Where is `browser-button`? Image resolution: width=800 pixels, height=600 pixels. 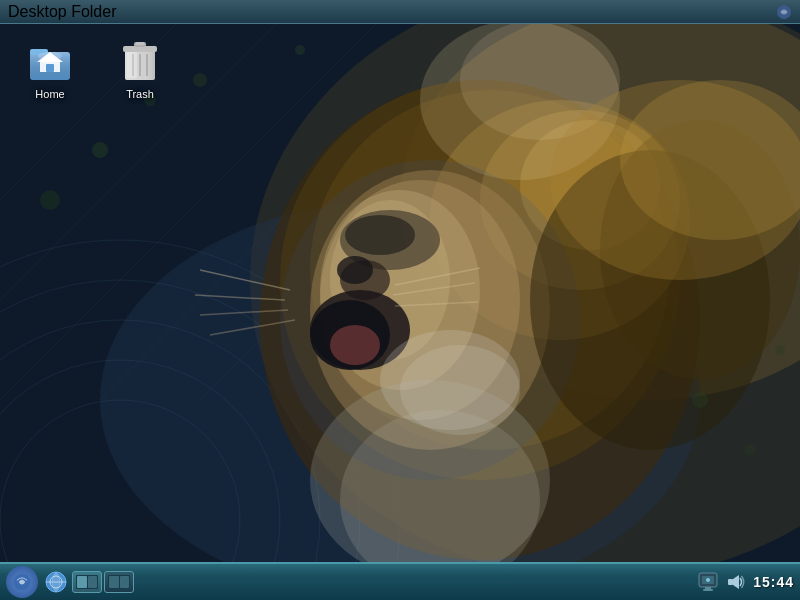 browser-button is located at coordinates (56, 582).